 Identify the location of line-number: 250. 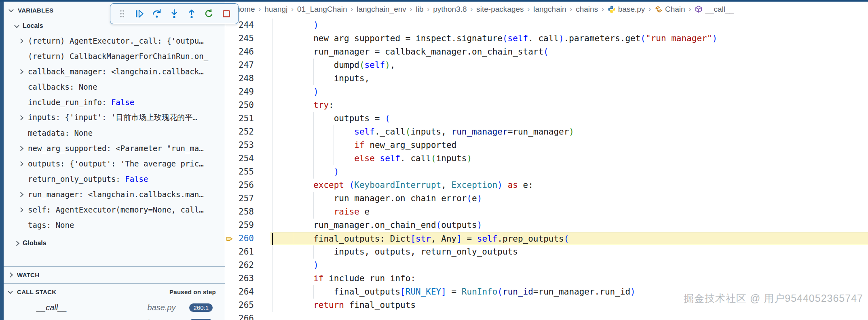
(244, 105).